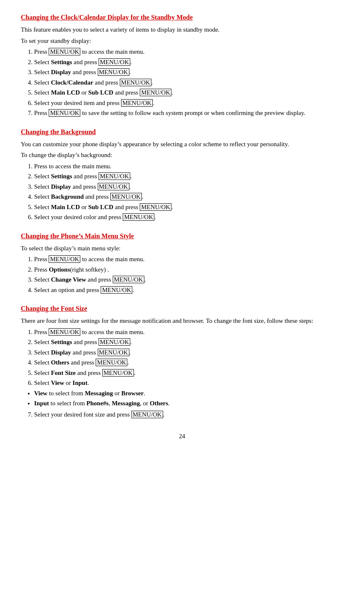 The image size is (364, 614). I want to click on page-number: 24, so click(182, 437).